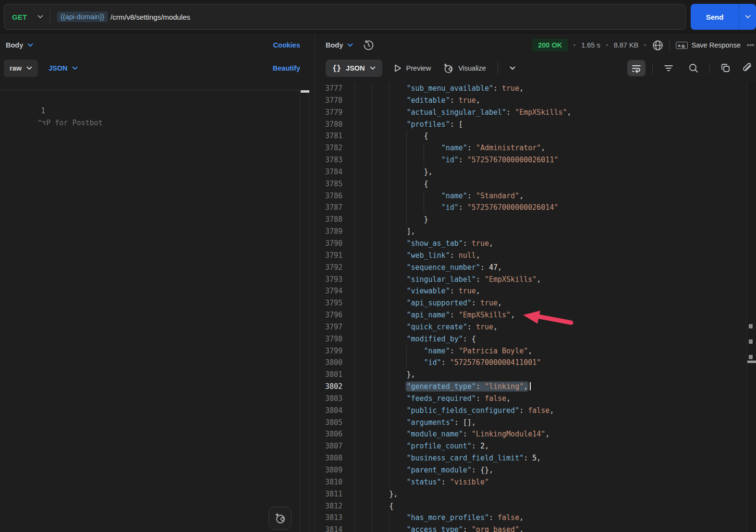 This screenshot has width=756, height=532. What do you see at coordinates (504, 387) in the screenshot?
I see `token-str: "linking"` at bounding box center [504, 387].